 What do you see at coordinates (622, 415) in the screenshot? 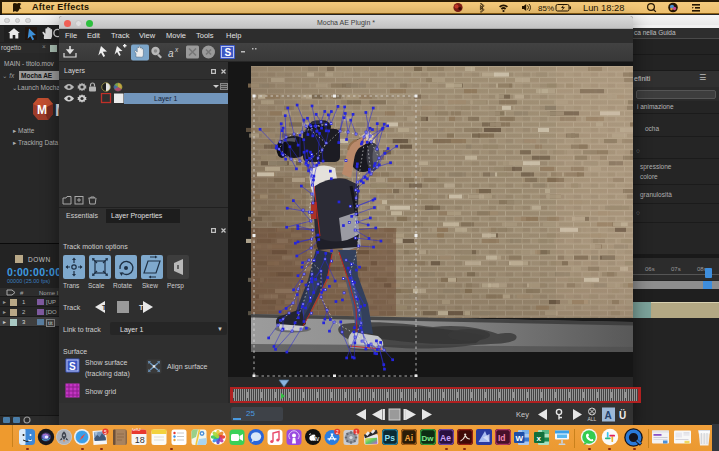
I see `svg-text: Ü` at bounding box center [622, 415].